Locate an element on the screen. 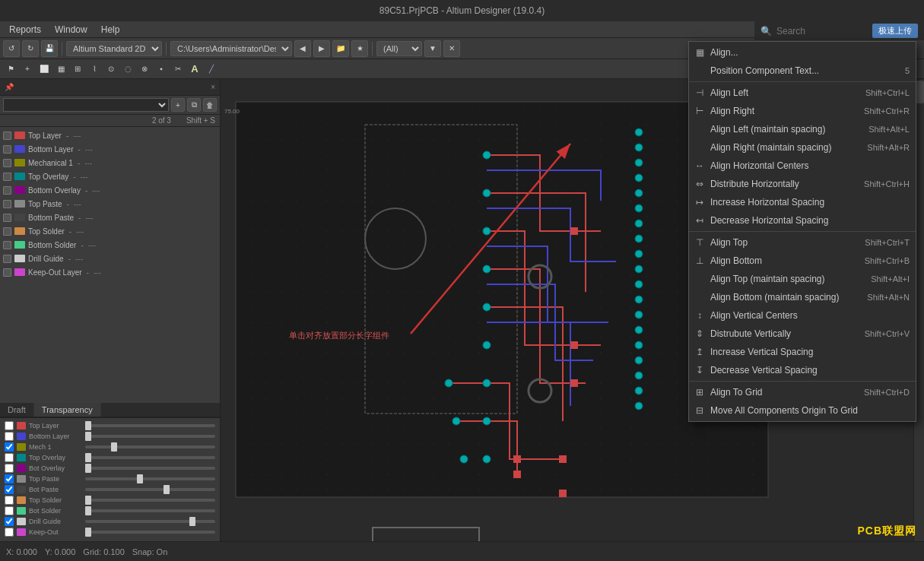 The width and height of the screenshot is (924, 561). layer-dropdown: (All) is located at coordinates (399, 49).